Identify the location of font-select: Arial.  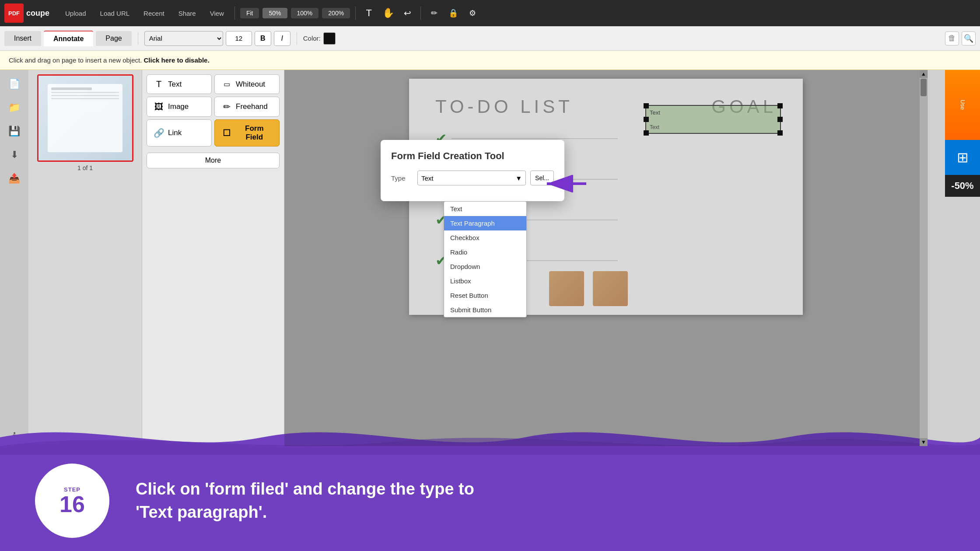
(184, 38).